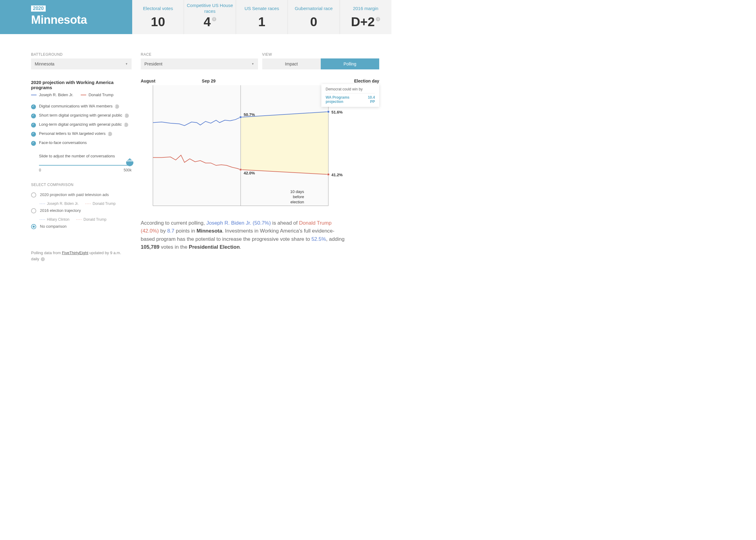  What do you see at coordinates (210, 22) in the screenshot?
I see `stat-value: 4i` at bounding box center [210, 22].